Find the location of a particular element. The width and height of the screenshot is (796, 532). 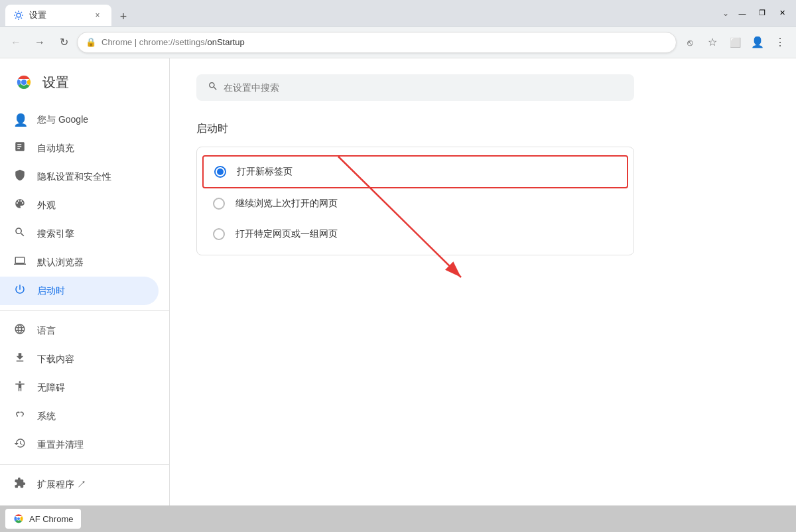

sidebar-label-google: 您与 Google is located at coordinates (62, 120).